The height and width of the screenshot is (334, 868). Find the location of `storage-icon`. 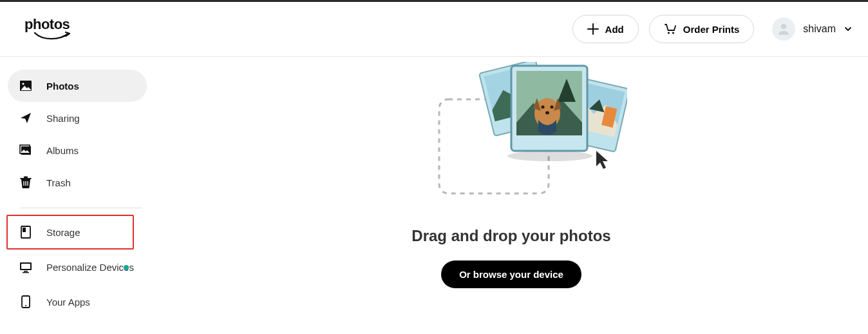

storage-icon is located at coordinates (26, 232).